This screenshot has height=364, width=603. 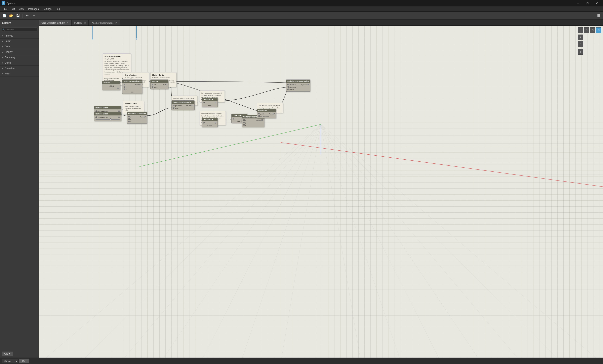 I want to click on tab-mynode: MyNode ✕, so click(x=80, y=22).